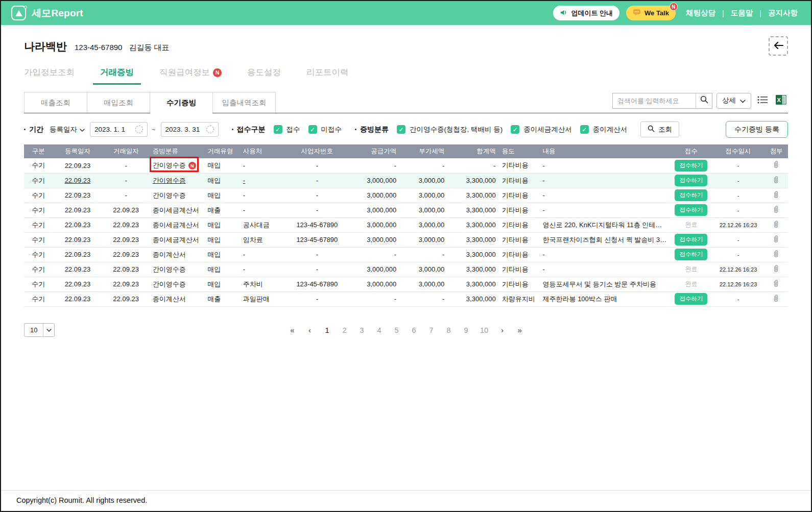  I want to click on table-row: 수기22.09.2322.09.23간이영수증매입--3,000,0003,00…, so click(406, 270).